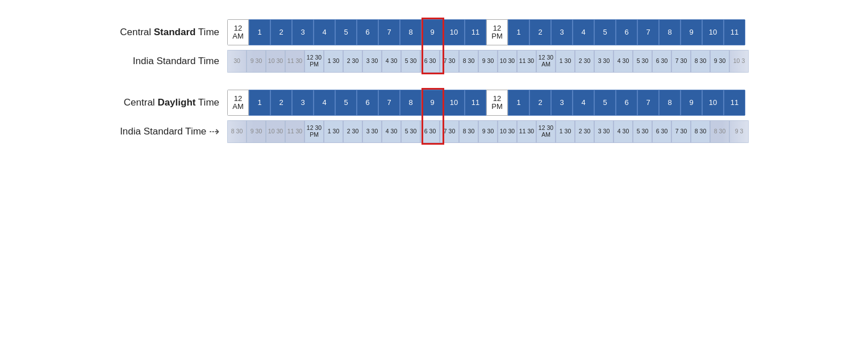  I want to click on cst-track-wrapper: 12AM123456789101112PM1234567891011, so click(486, 32).